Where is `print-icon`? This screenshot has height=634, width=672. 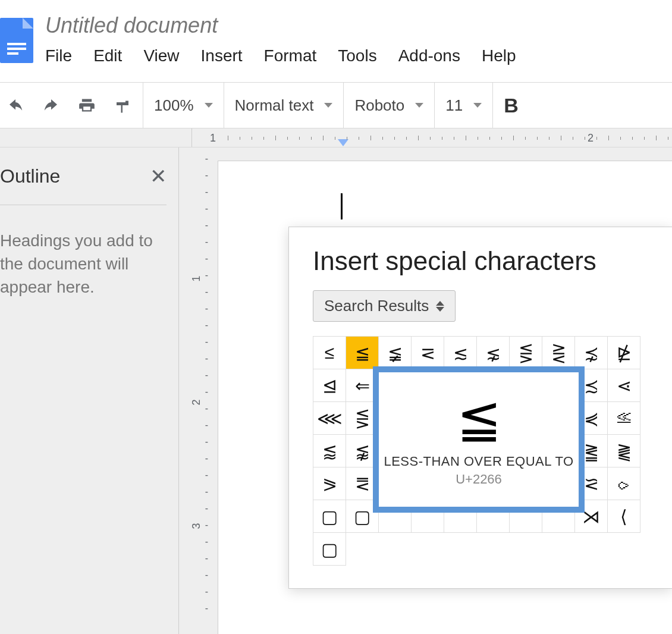 print-icon is located at coordinates (87, 105).